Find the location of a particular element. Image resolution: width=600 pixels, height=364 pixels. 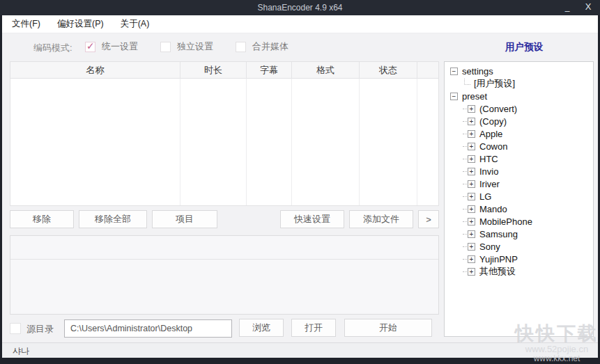

encode-mode-label: 编码模式: is located at coordinates (53, 48).